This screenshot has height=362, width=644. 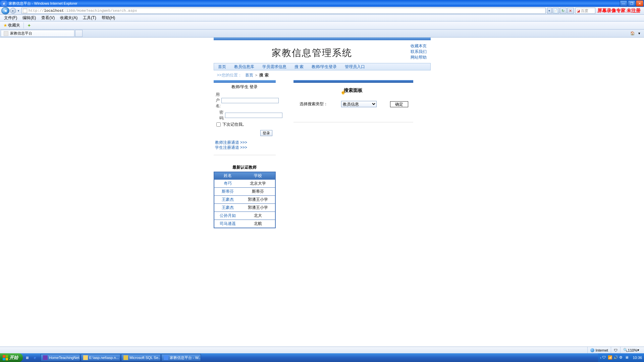 I want to click on search-confirm-button: 确定, so click(x=399, y=104).